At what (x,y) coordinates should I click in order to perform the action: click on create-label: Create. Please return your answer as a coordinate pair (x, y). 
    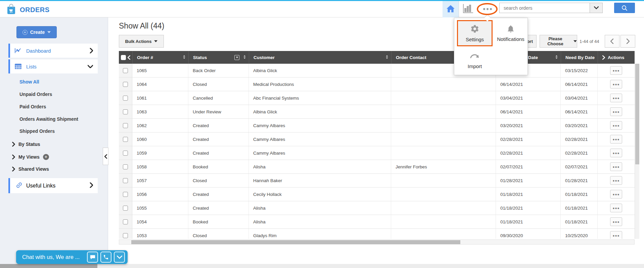
    Looking at the image, I should click on (38, 32).